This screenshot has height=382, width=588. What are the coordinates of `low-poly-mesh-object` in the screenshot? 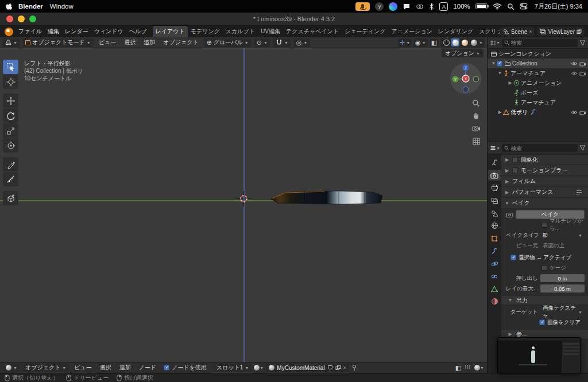 It's located at (327, 198).